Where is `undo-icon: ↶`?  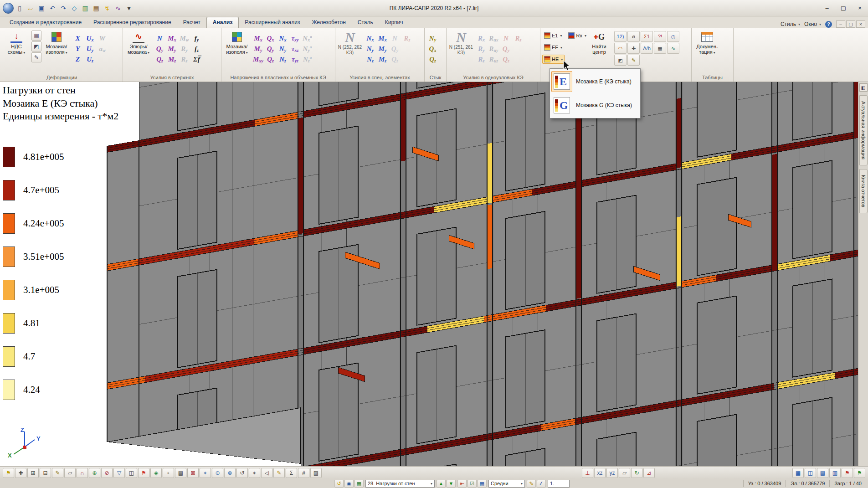
undo-icon: ↶ is located at coordinates (52, 8).